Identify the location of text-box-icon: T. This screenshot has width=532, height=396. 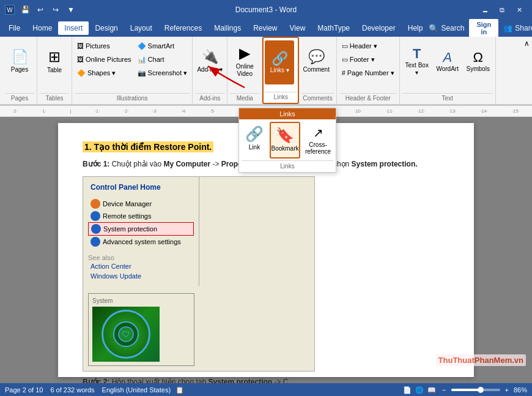
(417, 54).